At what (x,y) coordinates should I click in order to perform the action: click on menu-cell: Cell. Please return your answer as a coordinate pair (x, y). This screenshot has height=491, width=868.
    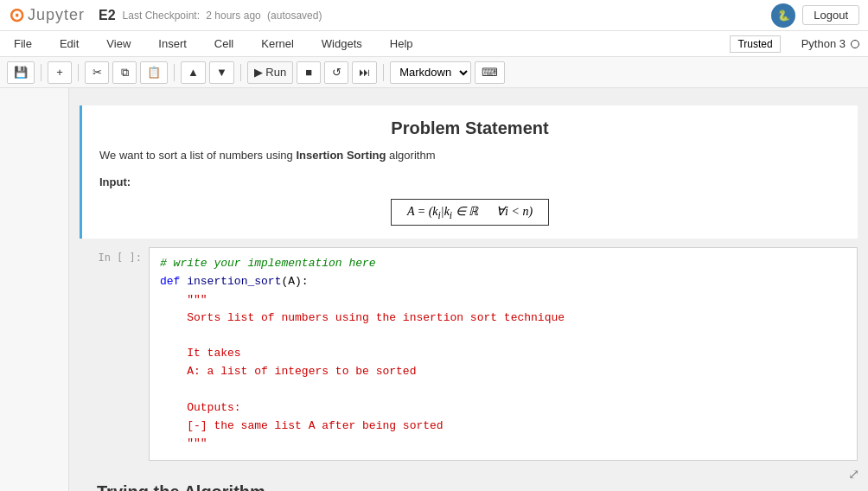
    Looking at the image, I should click on (224, 43).